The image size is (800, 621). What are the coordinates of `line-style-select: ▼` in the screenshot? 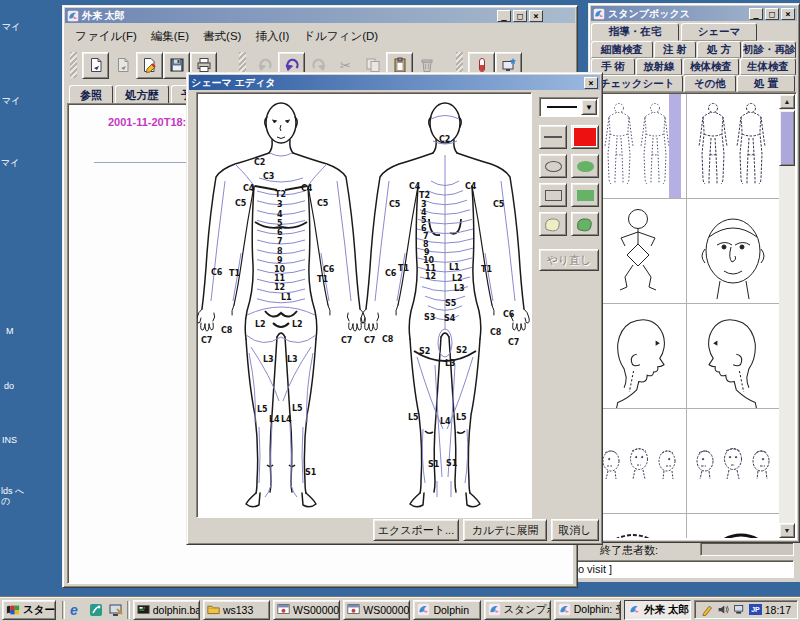 It's located at (569, 107).